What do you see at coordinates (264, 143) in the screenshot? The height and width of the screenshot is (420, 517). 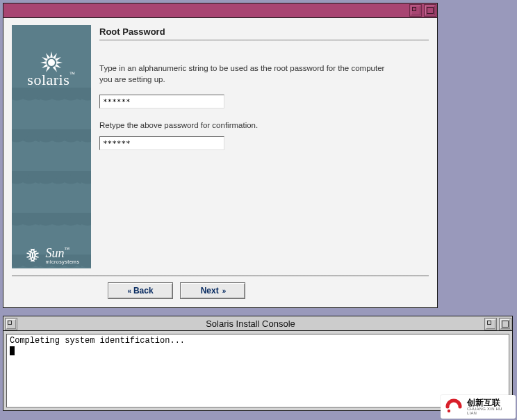 I see `confirm-field-wrapper` at bounding box center [264, 143].